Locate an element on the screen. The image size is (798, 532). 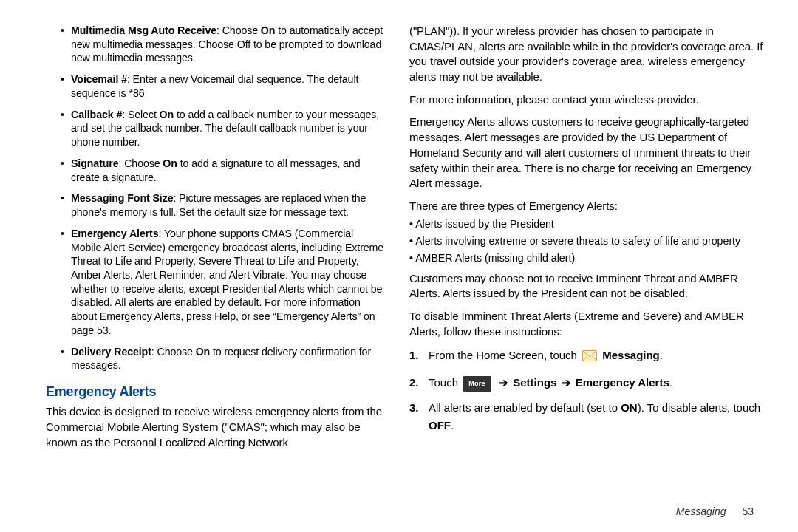
section-heading-emergency-alerts: Emergency Alerts is located at coordinates (215, 392).